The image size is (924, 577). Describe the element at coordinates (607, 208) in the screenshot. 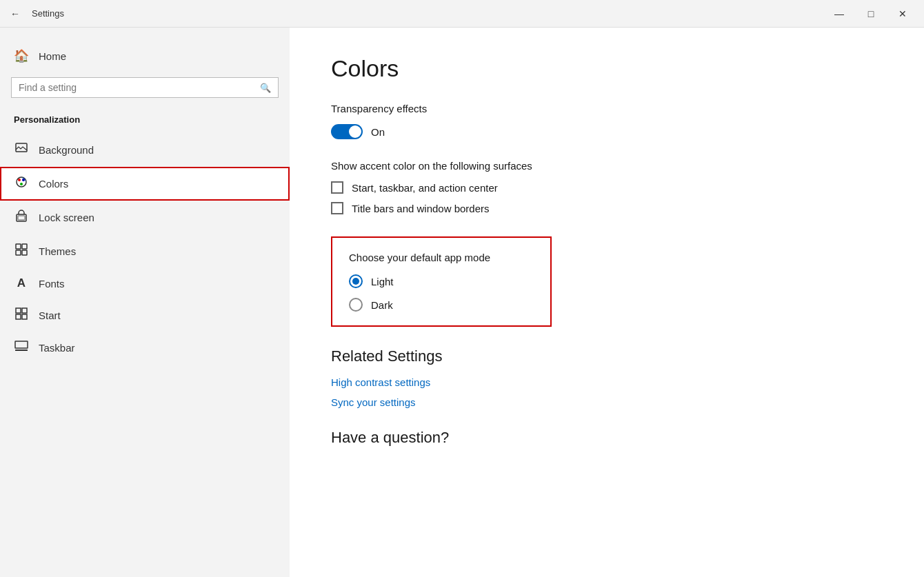

I see `checkbox-row-titlebars: Title bars and window borders` at that location.